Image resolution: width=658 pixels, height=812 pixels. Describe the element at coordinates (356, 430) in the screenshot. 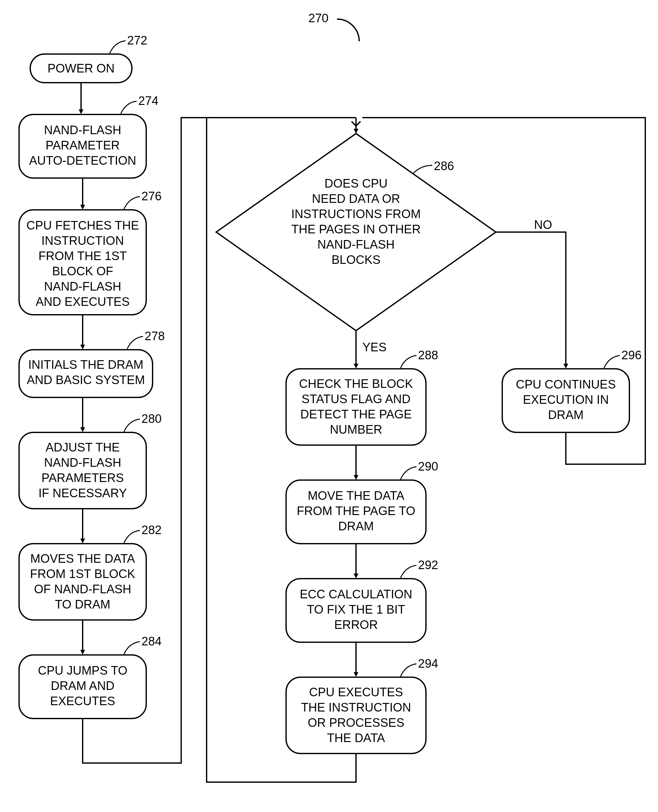

I see `label-l4: NUMBER` at that location.